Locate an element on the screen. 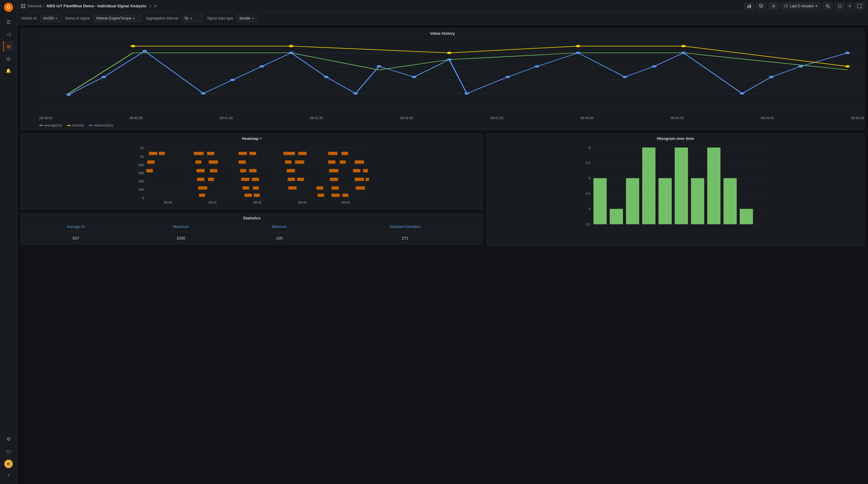 This screenshot has width=868, height=484. refresh-button is located at coordinates (840, 6).